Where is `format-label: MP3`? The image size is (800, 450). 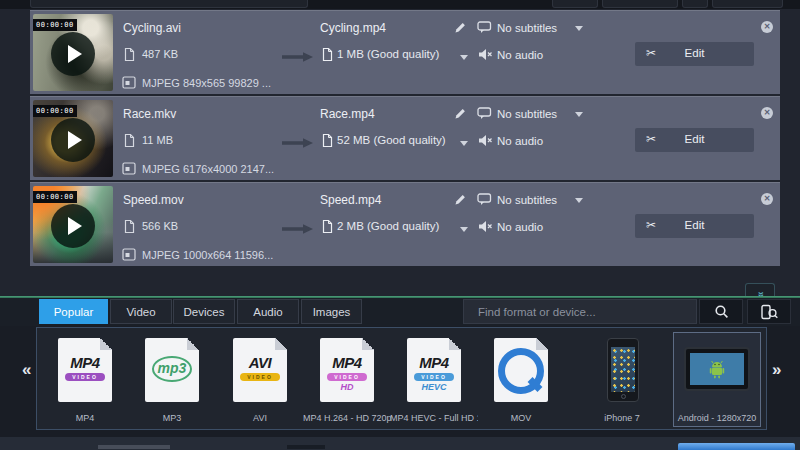
format-label: MP3 is located at coordinates (172, 418).